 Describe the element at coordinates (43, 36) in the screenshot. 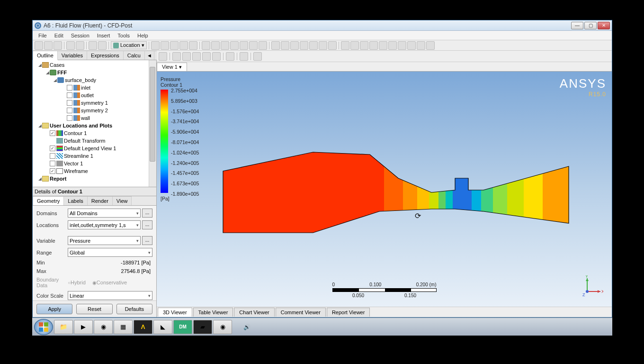

I see `menu-file: File` at that location.